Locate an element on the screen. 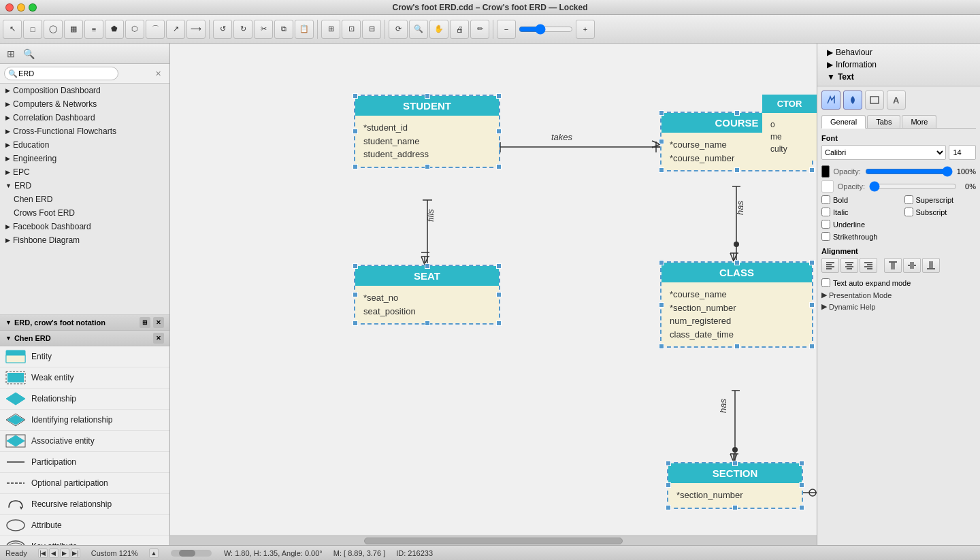 The width and height of the screenshot is (980, 560). sidebar-search-icon: 🔍 is located at coordinates (29, 54).